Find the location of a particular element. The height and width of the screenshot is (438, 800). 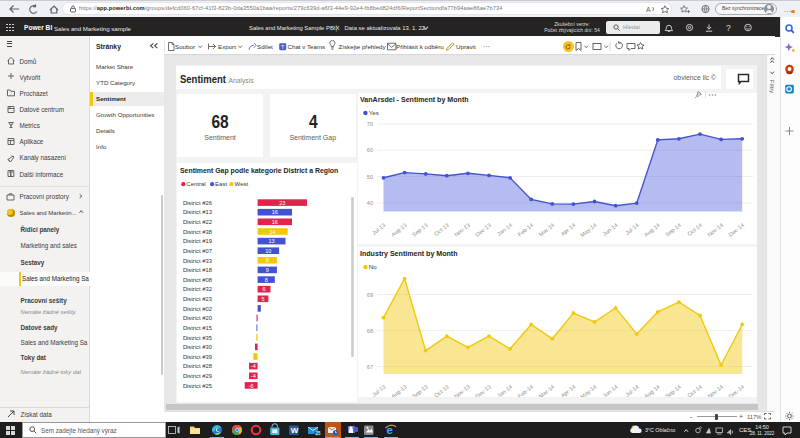

svg-text: 67 is located at coordinates (370, 367).